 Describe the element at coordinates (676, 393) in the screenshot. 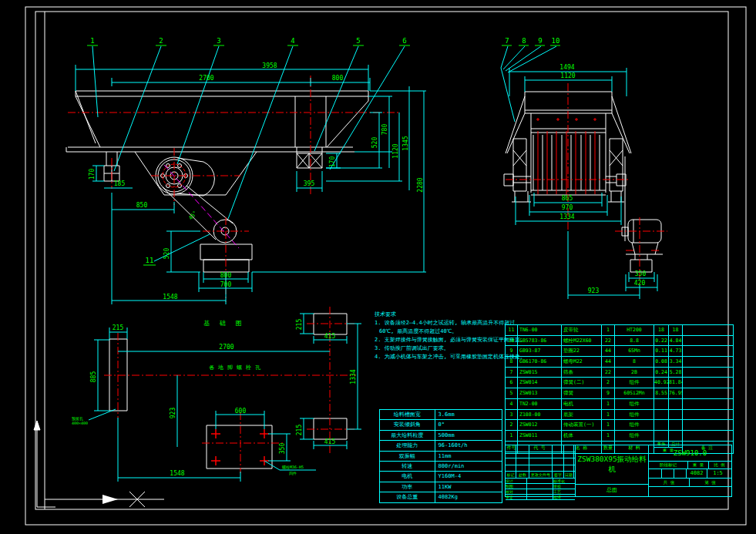

I see `bom-cell: 76.95` at that location.